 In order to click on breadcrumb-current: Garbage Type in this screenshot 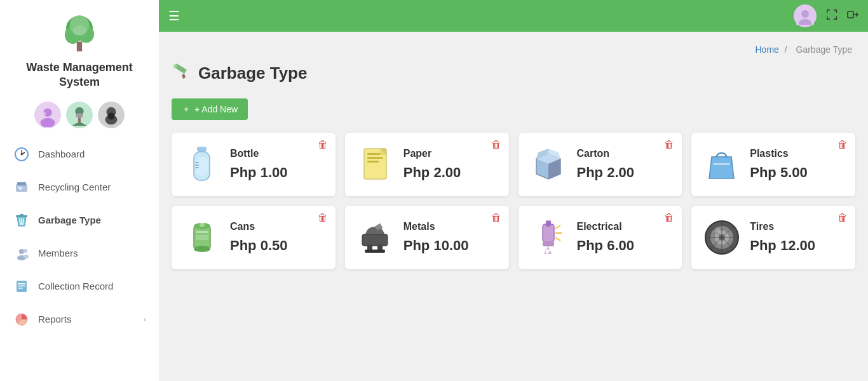, I will do `click(824, 50)`.